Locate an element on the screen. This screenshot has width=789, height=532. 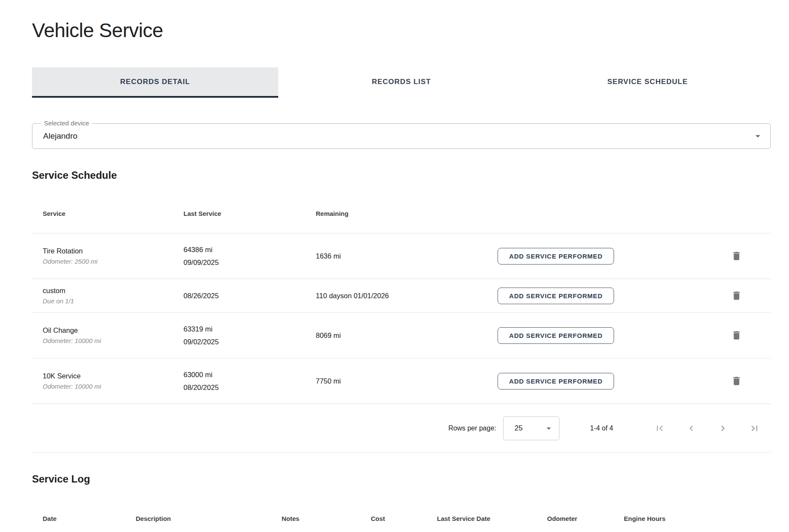
column-header-date: Date is located at coordinates (89, 519).